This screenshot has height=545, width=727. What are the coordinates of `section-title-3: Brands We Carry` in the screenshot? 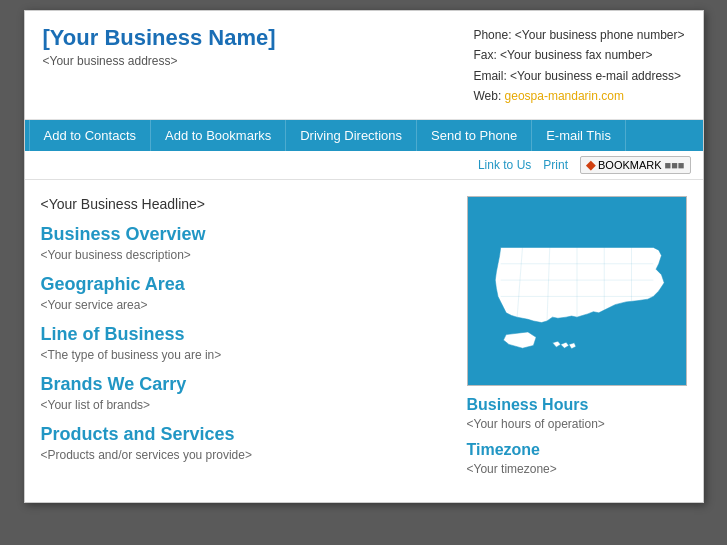 It's located at (246, 384).